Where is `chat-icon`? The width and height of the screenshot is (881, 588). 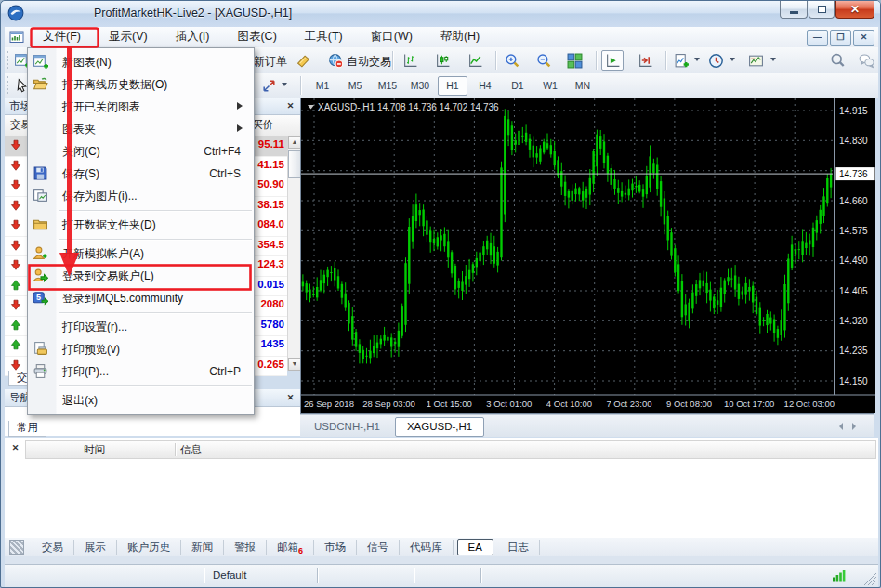
chat-icon is located at coordinates (866, 60).